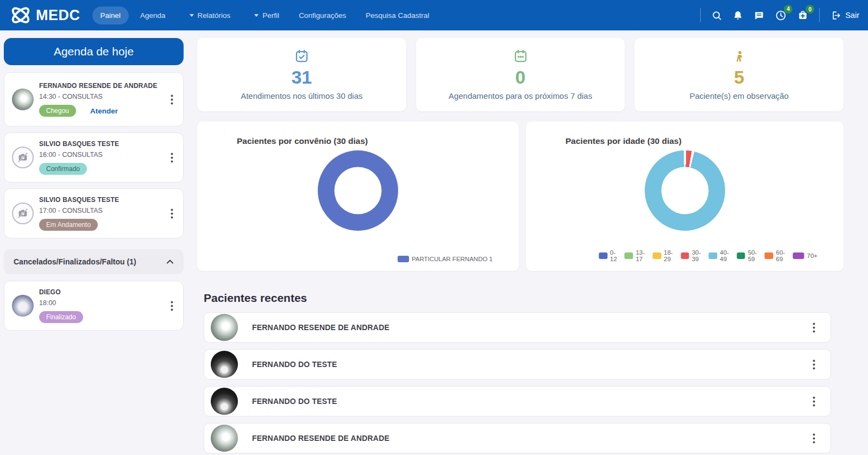 This screenshot has width=868, height=455. Describe the element at coordinates (803, 15) in the screenshot. I see `medkit-icon: 0` at that location.